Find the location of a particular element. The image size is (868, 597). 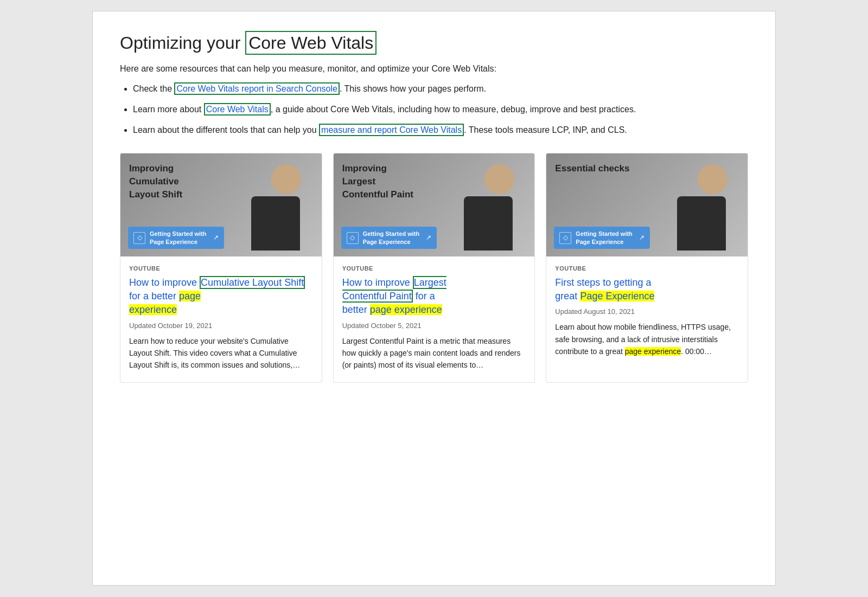

card-link-1: How to improve Cumulative Layout Shift f… is located at coordinates (221, 297).